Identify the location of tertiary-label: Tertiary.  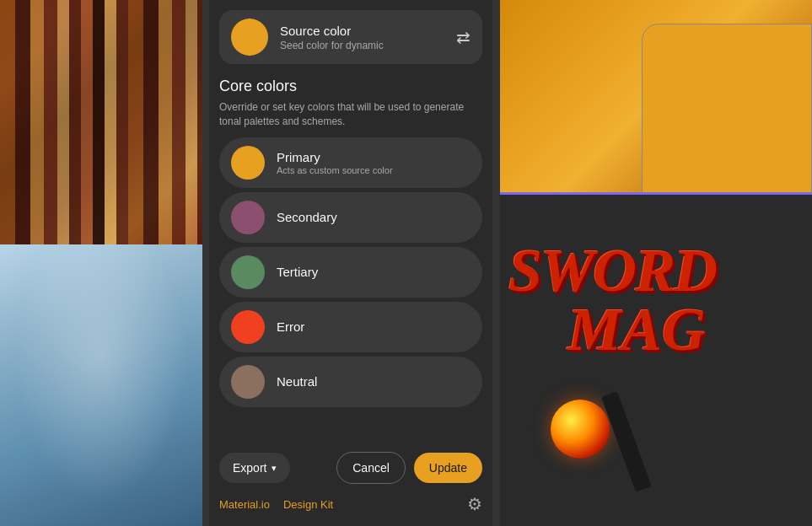
(297, 271).